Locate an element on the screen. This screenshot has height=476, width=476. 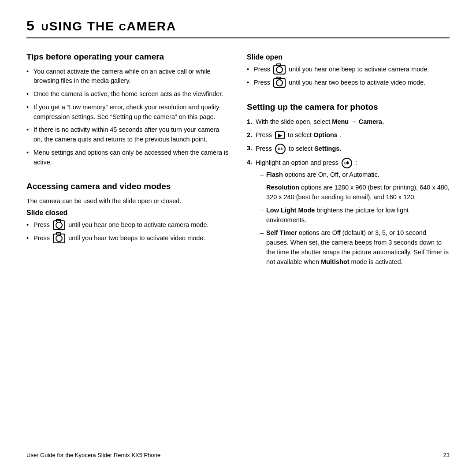
slide-closed-title: Slide closed is located at coordinates (128, 213).